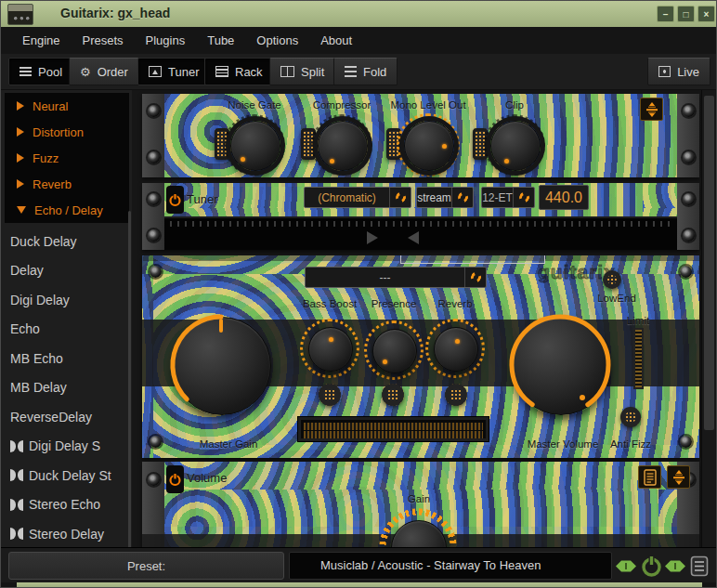  What do you see at coordinates (450, 566) in the screenshot?
I see `preset-display: Musiclab / Acoustic - Stairway To Heaven` at bounding box center [450, 566].